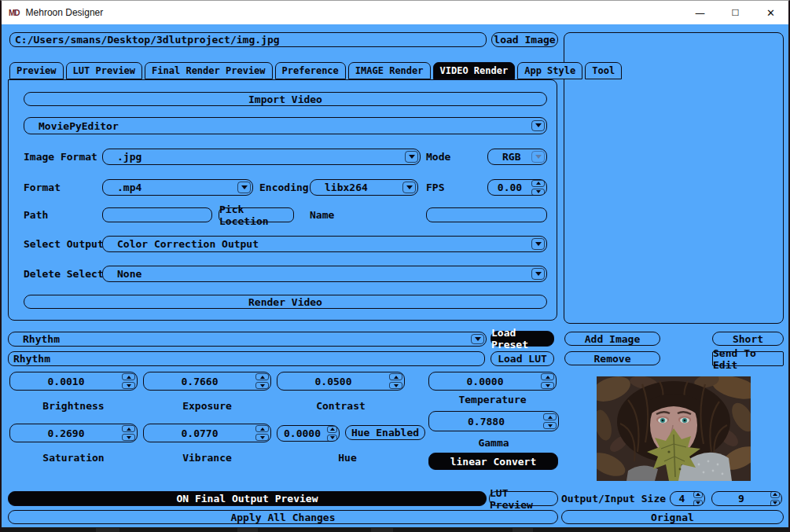  Describe the element at coordinates (74, 381) in the screenshot. I see `brightness-spinner: 0.0010` at that location.